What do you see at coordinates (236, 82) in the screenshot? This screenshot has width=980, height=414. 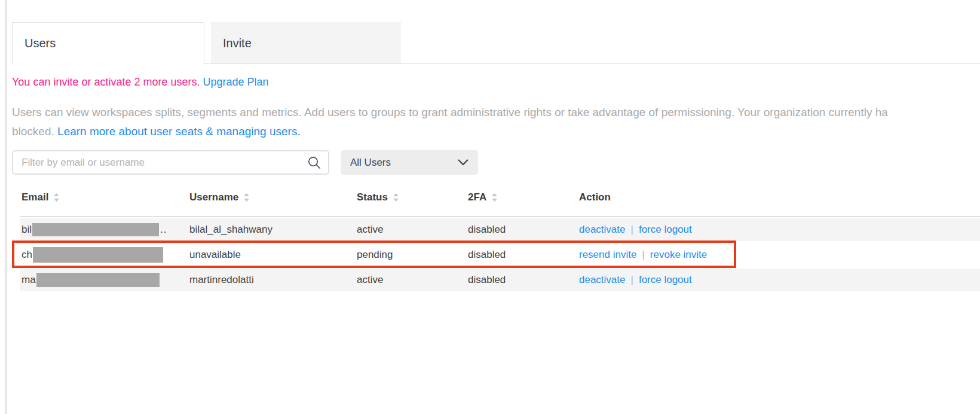 I see `upgrade-plan-link: Upgrade Plan` at bounding box center [236, 82].